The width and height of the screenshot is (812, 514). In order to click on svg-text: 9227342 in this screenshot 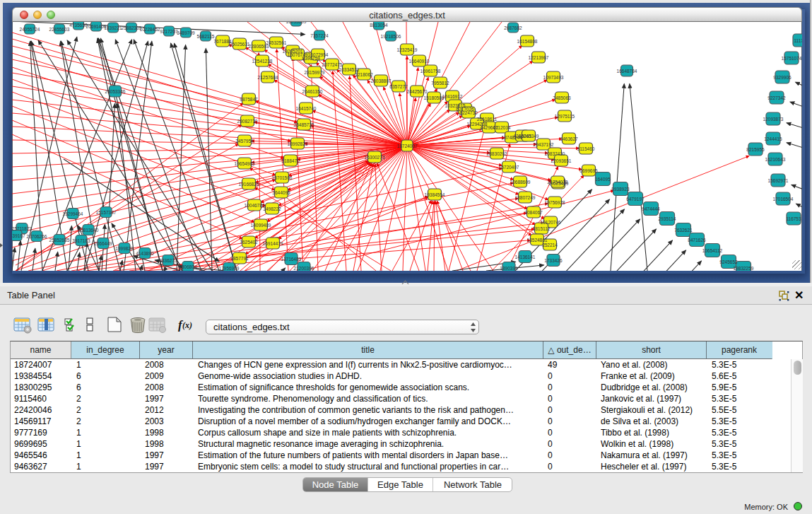, I will do `click(777, 98)`.